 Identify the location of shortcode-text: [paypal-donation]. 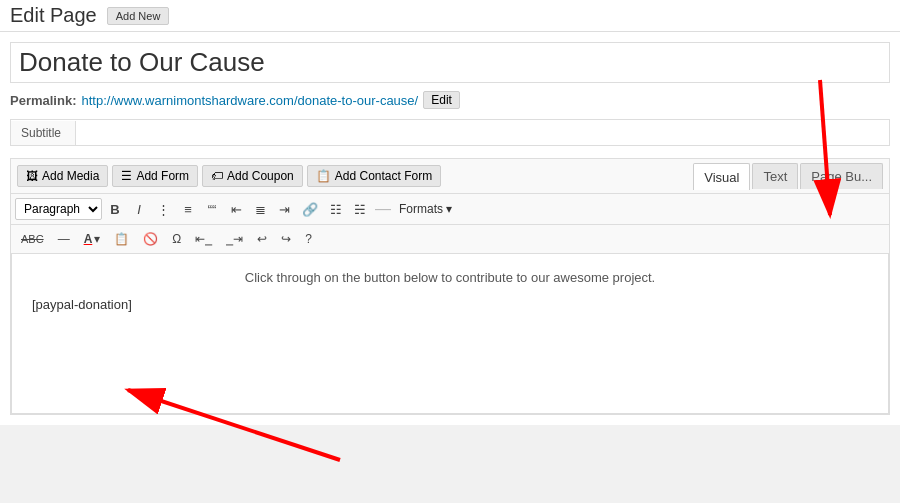
(450, 304).